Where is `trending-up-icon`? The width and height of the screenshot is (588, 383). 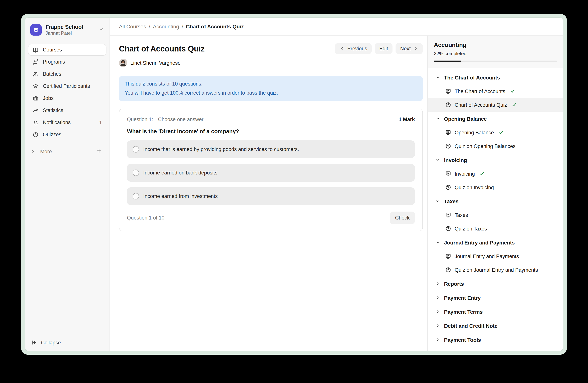
trending-up-icon is located at coordinates (36, 110).